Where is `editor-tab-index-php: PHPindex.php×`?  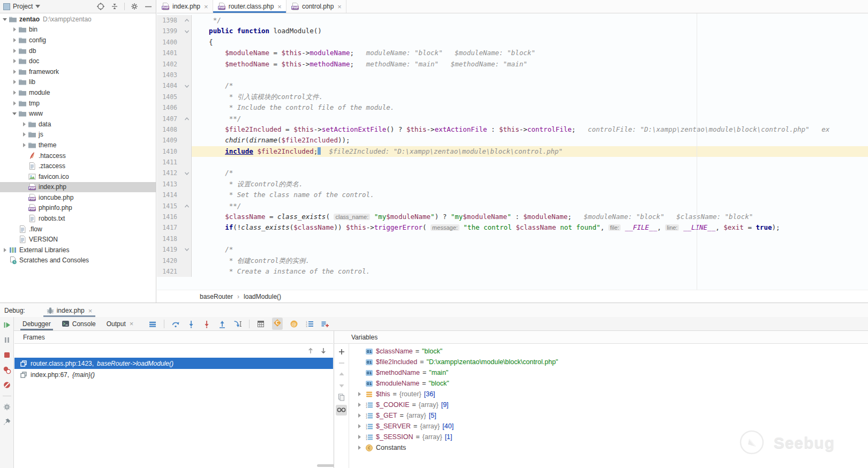
editor-tab-index-php: PHPindex.php× is located at coordinates (185, 6).